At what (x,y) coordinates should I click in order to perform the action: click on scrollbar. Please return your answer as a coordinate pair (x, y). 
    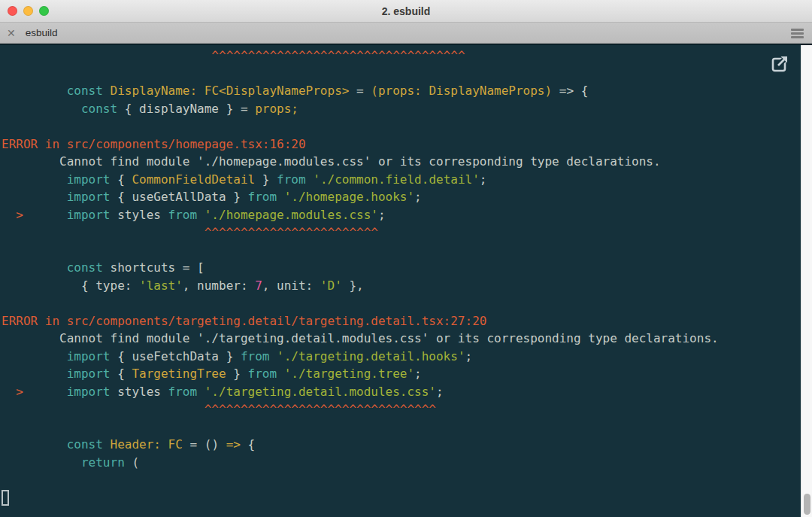
    Looking at the image, I should click on (806, 281).